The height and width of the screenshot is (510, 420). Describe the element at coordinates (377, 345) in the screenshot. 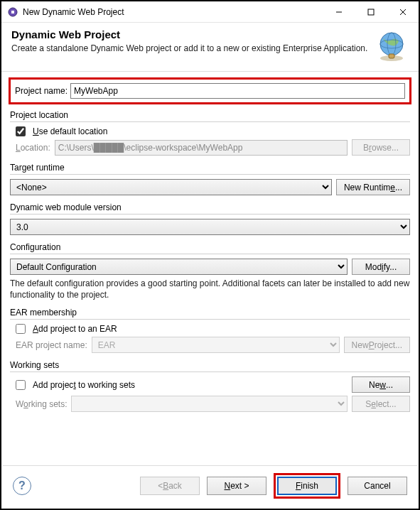

I see `new-ear-project-button: New Project...` at that location.